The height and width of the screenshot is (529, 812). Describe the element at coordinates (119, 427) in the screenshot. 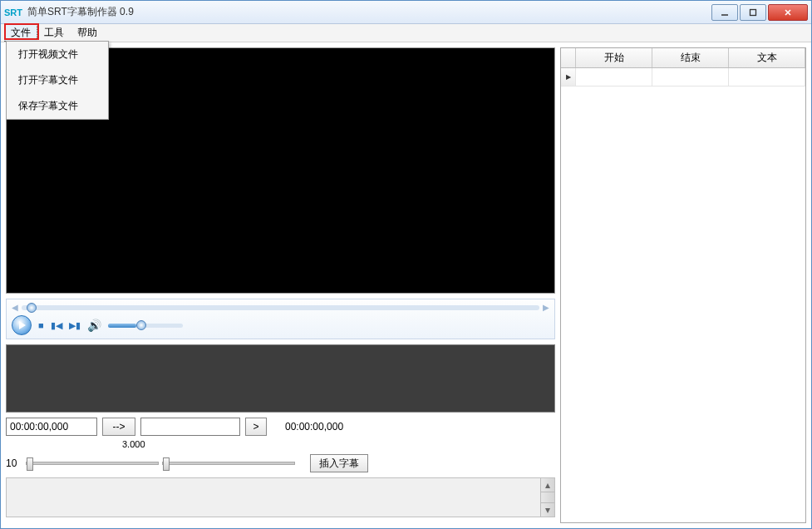

I see `set-range-button: -->` at that location.